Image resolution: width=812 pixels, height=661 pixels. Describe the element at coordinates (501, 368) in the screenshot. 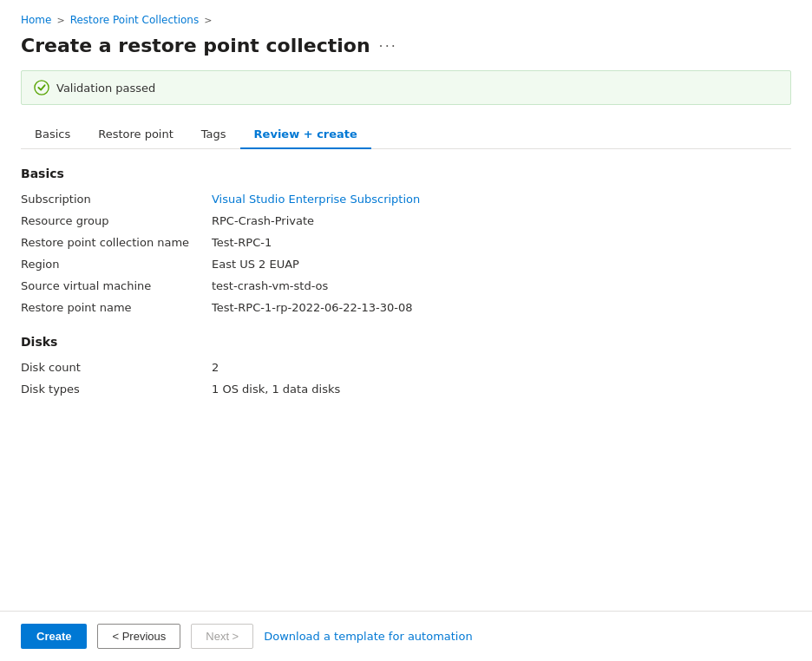

I see `disk-count-value: 2` at that location.